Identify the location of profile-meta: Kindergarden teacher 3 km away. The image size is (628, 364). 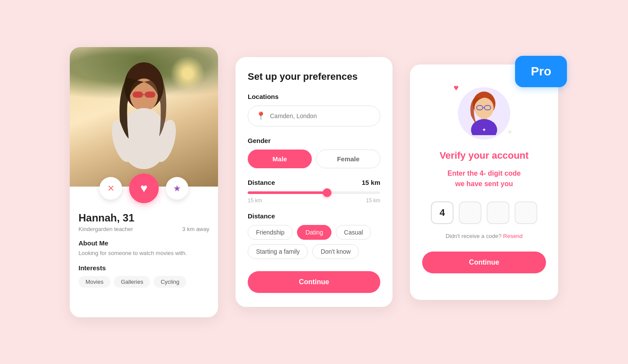
(144, 229).